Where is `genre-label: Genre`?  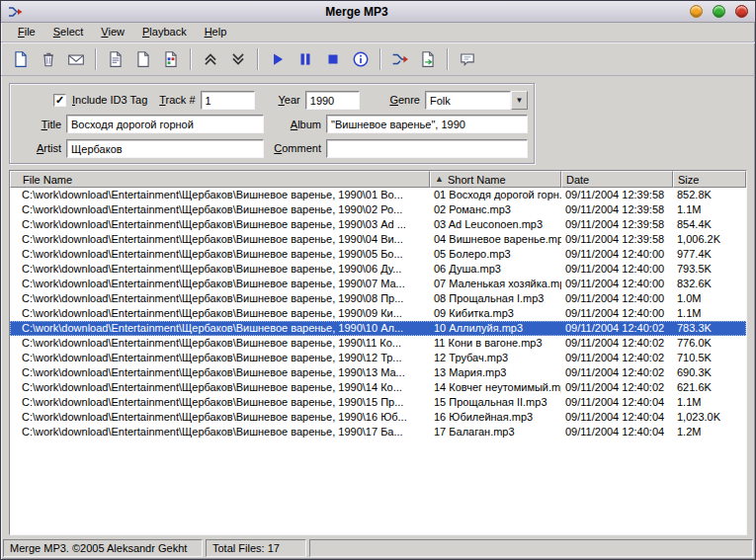 genre-label: Genre is located at coordinates (405, 100).